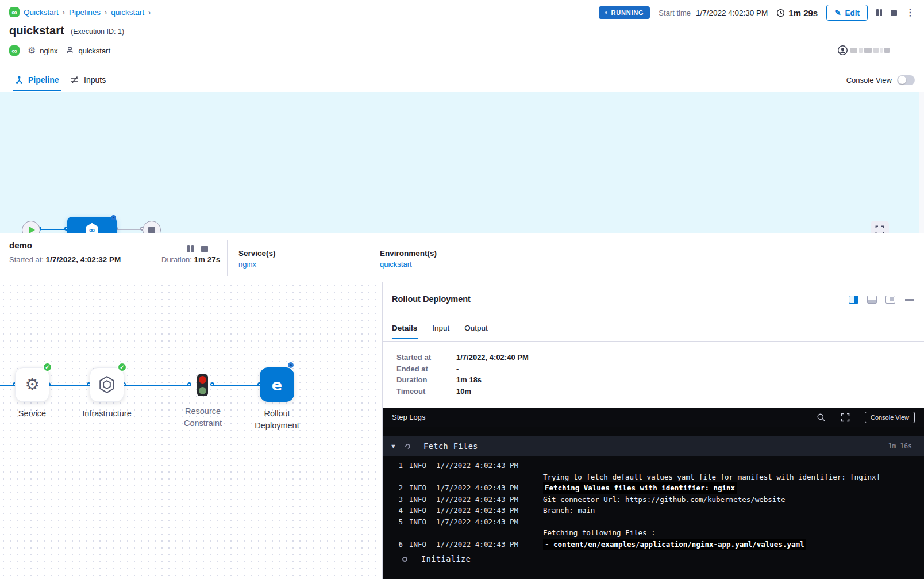 The height and width of the screenshot is (579, 924). What do you see at coordinates (909, 300) in the screenshot?
I see `minimize-panel-button` at bounding box center [909, 300].